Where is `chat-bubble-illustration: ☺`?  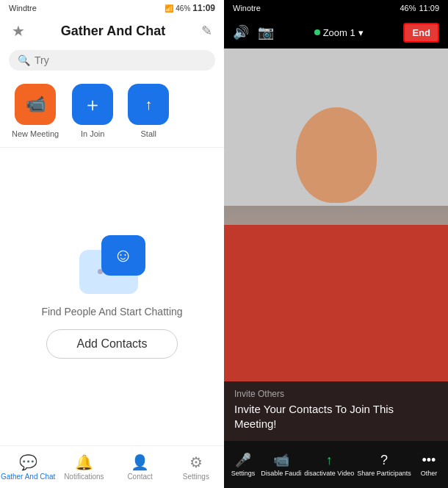
chat-bubble-illustration: ☺ is located at coordinates (112, 265).